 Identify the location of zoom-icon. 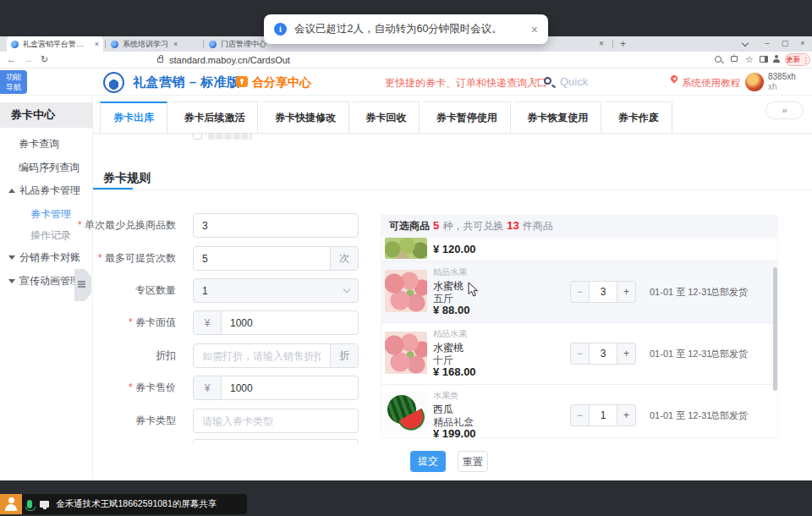
(718, 59).